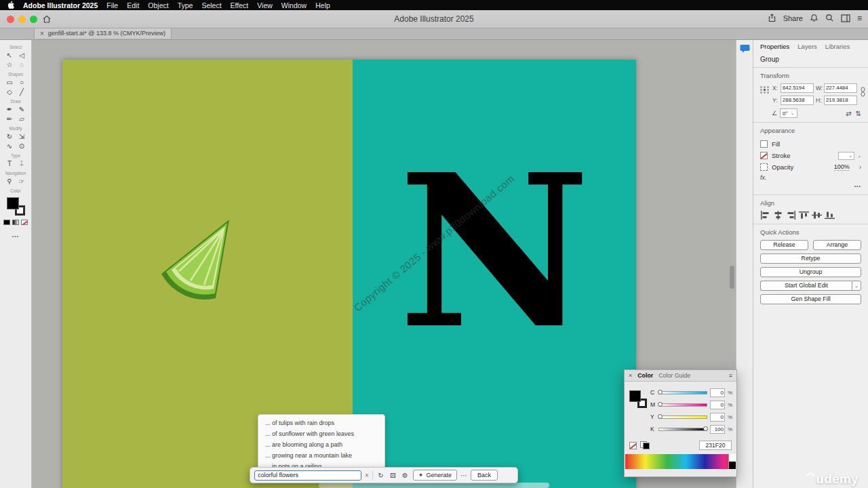 Image resolution: width=868 pixels, height=488 pixels. I want to click on magenta-value: 0, so click(717, 405).